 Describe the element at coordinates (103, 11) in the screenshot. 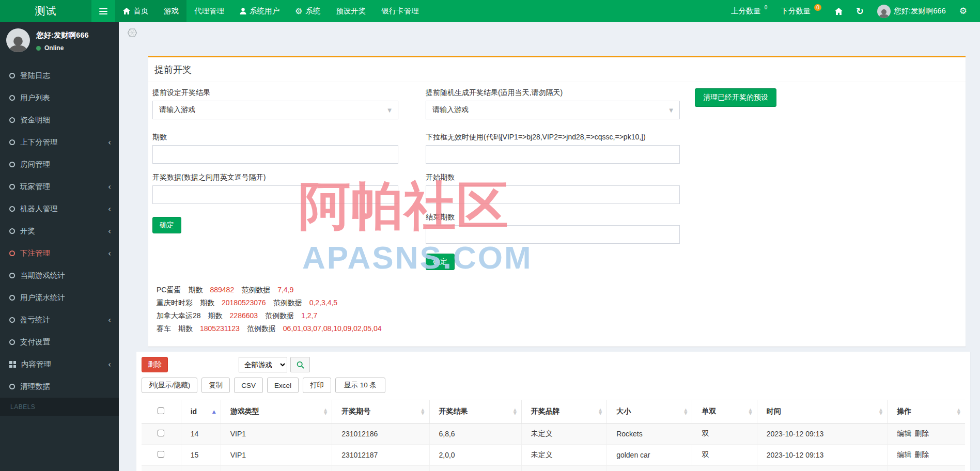

I see `sidebar-toggle-button` at that location.